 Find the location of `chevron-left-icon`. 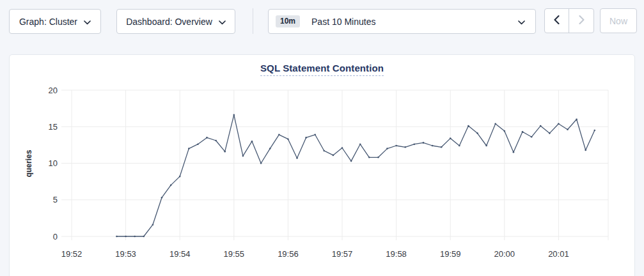

chevron-left-icon is located at coordinates (556, 20).